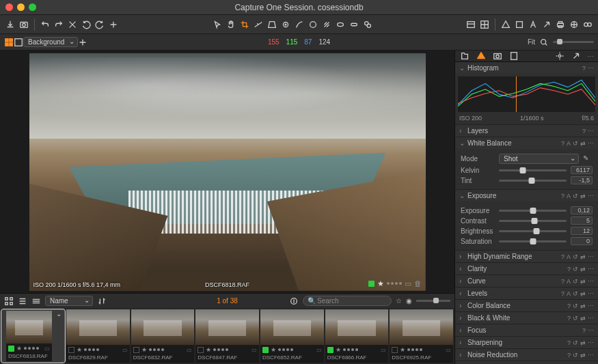 This screenshot has width=598, height=364. Describe the element at coordinates (526, 257) in the screenshot. I see `panel-header: ›High Dynamic Range?A↺⇄⋯` at that location.